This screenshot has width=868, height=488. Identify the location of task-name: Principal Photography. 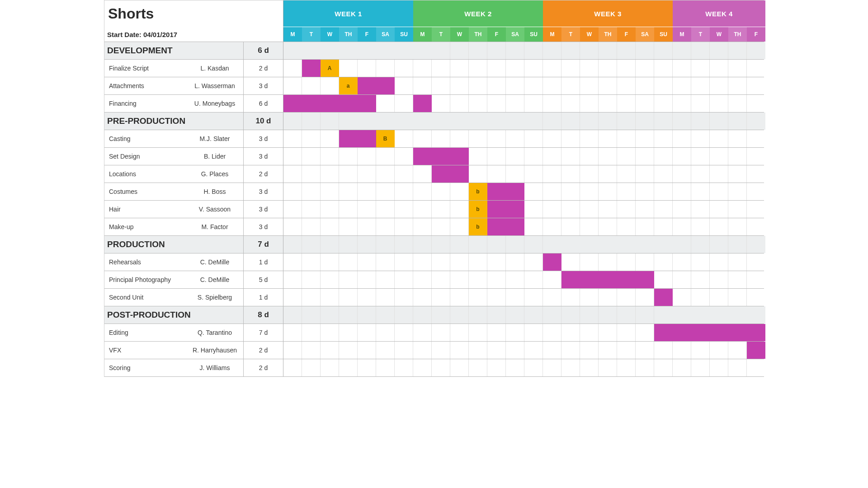
(146, 280).